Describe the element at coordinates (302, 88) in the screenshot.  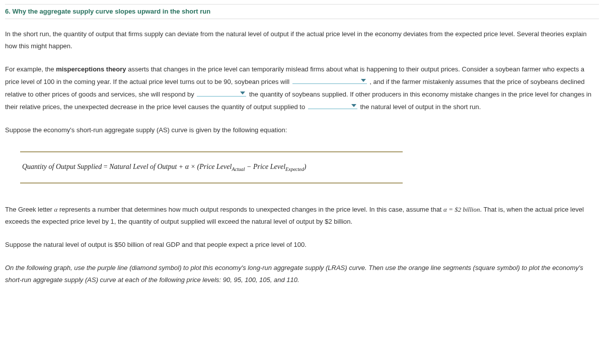
I see `paragraph-misperceptions: For example, the misperceptions theory a…` at that location.